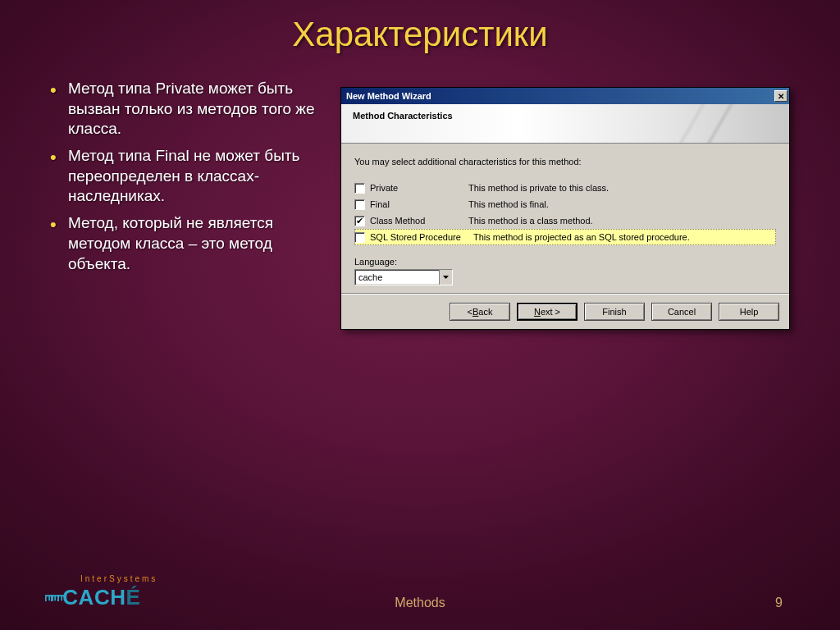 This screenshot has height=630, width=840. I want to click on option-desc: This method is a class method., so click(622, 221).